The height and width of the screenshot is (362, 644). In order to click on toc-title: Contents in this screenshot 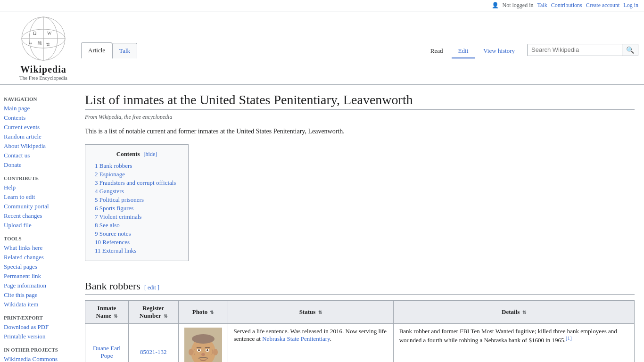, I will do `click(128, 154)`.